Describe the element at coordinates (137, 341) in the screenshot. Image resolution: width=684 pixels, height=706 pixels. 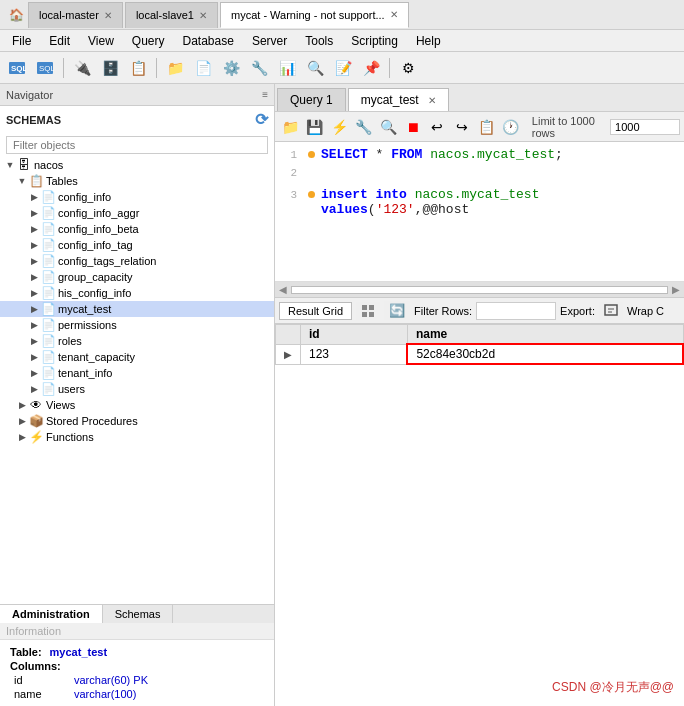
I see `tree-roles: ▶ 📄 roles` at that location.